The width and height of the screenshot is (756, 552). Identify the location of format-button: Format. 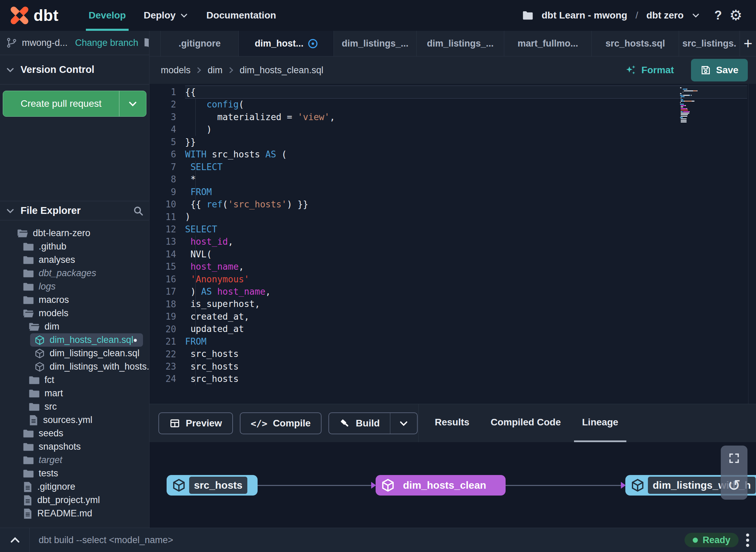
(649, 70).